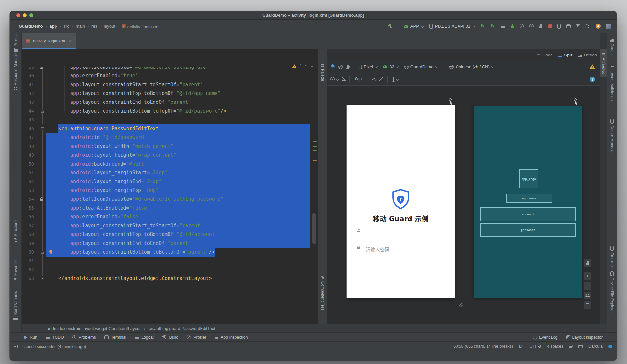  Describe the element at coordinates (587, 305) in the screenshot. I see `zoom-fit-button` at that location.